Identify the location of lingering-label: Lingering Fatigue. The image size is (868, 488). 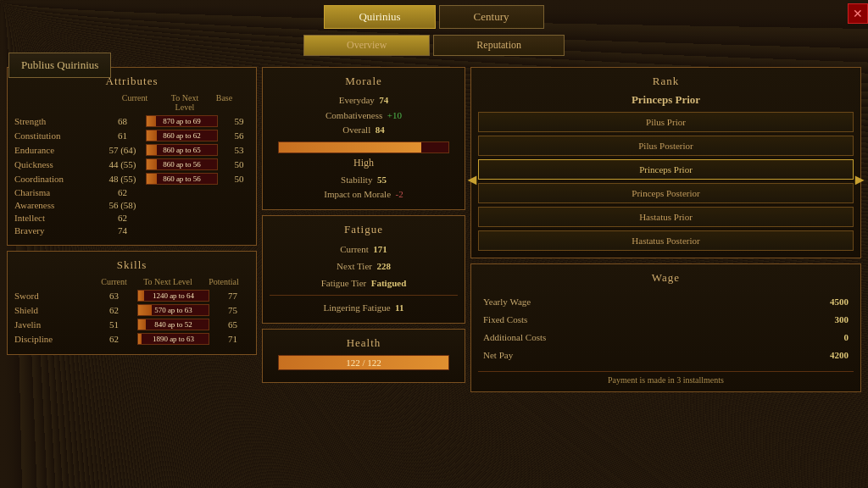
(356, 308).